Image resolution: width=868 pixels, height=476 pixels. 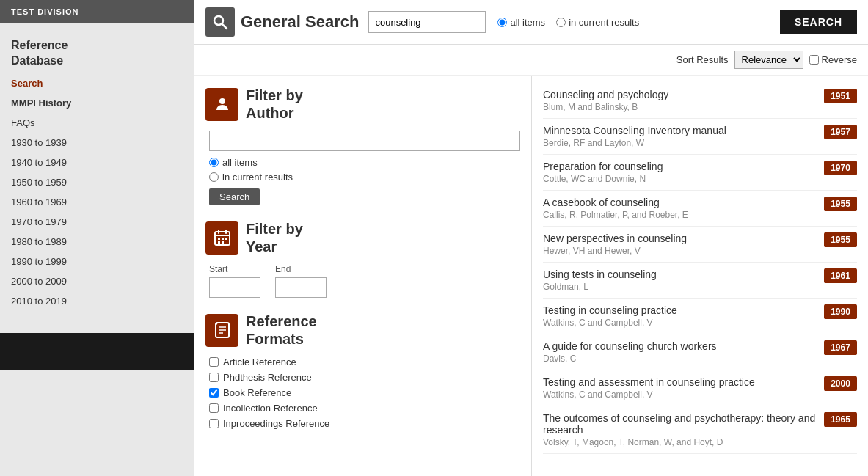 I want to click on result-item-7: A guide for counseling church workers Da…, so click(x=700, y=352).